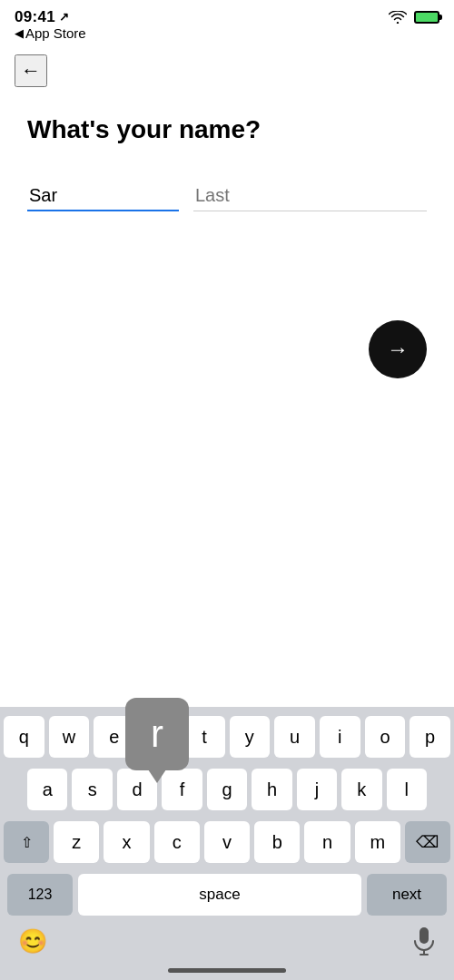  Describe the element at coordinates (398, 17) in the screenshot. I see `wifi-icon` at that location.